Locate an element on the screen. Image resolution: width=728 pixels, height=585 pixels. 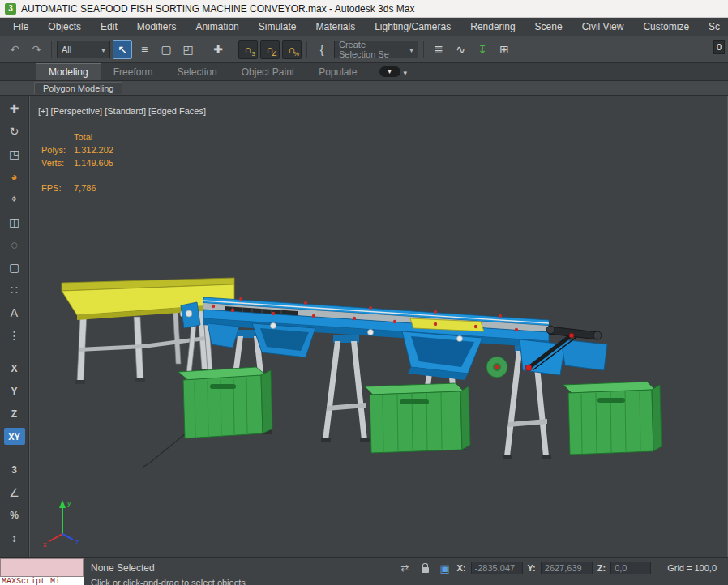
stats-fps-value: 7,786 is located at coordinates (85, 188).